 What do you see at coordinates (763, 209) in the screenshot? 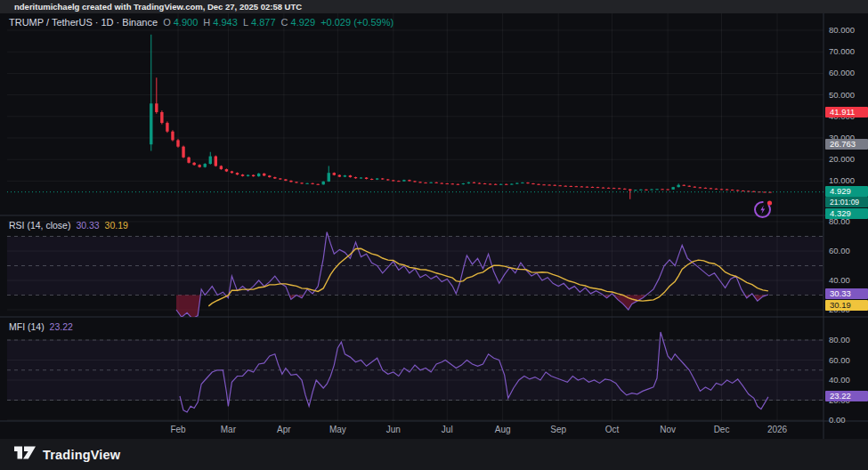
I see `boost-lightning-icon` at bounding box center [763, 209].